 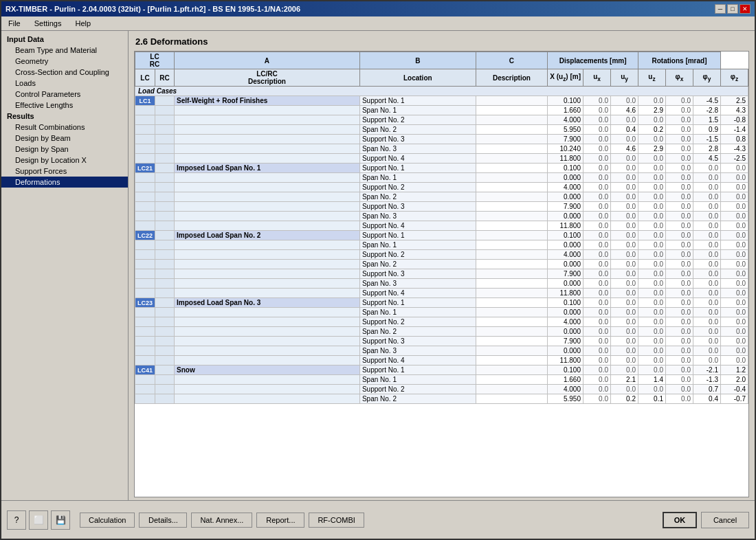 I want to click on sidebar-item-control: Control Parameters, so click(x=65, y=94).